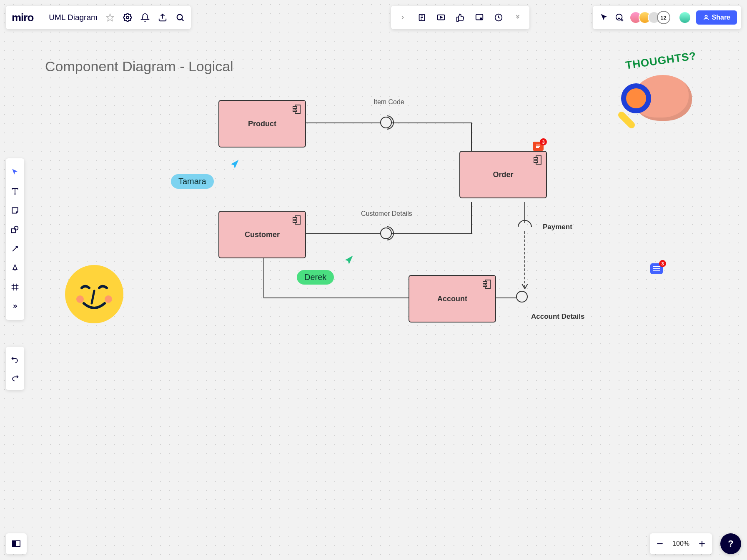  Describe the element at coordinates (163, 18) in the screenshot. I see `export-icon` at that location.